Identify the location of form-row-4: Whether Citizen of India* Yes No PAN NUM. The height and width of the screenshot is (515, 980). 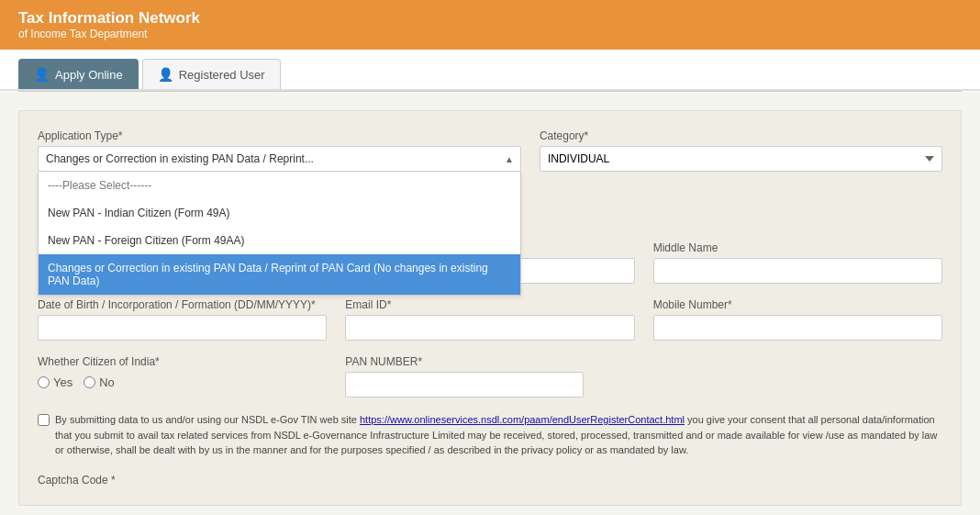
(490, 376).